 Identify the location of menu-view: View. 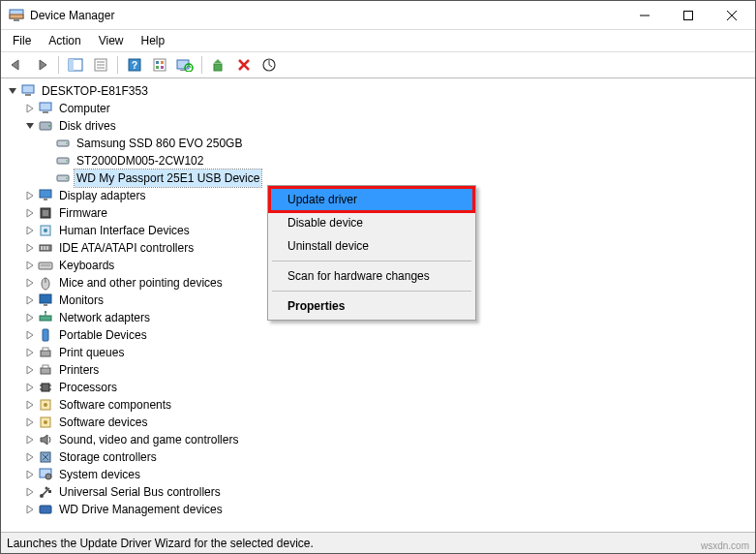
(111, 41).